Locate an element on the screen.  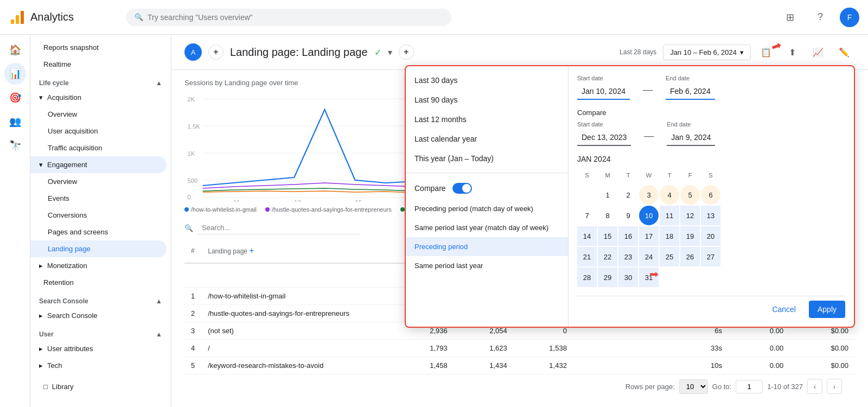
cal-day-4: 4 is located at coordinates (669, 195).